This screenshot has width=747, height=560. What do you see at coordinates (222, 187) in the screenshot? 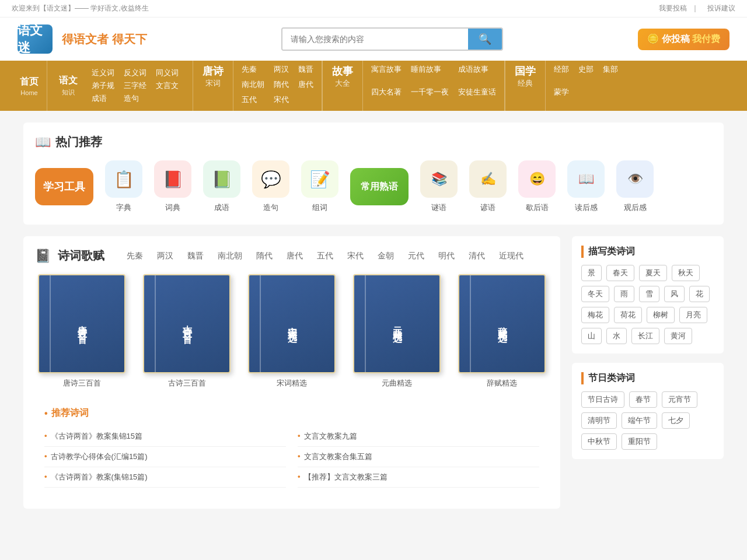
I see `tool-chengyu: 📗 成语` at bounding box center [222, 187].